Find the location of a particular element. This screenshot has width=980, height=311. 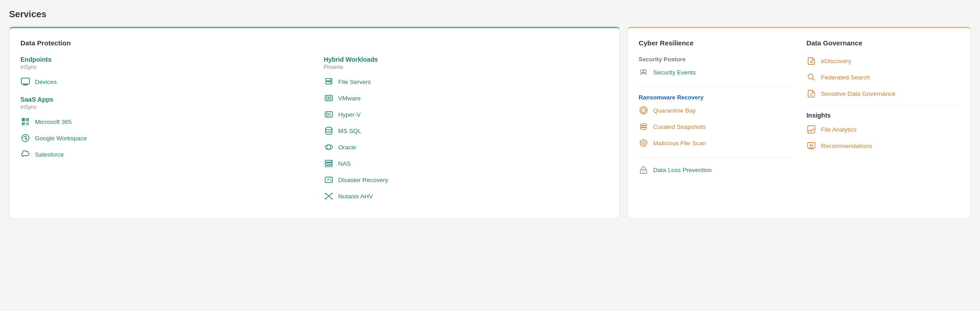

service-item-hyperv: Hyper-V is located at coordinates (466, 114).